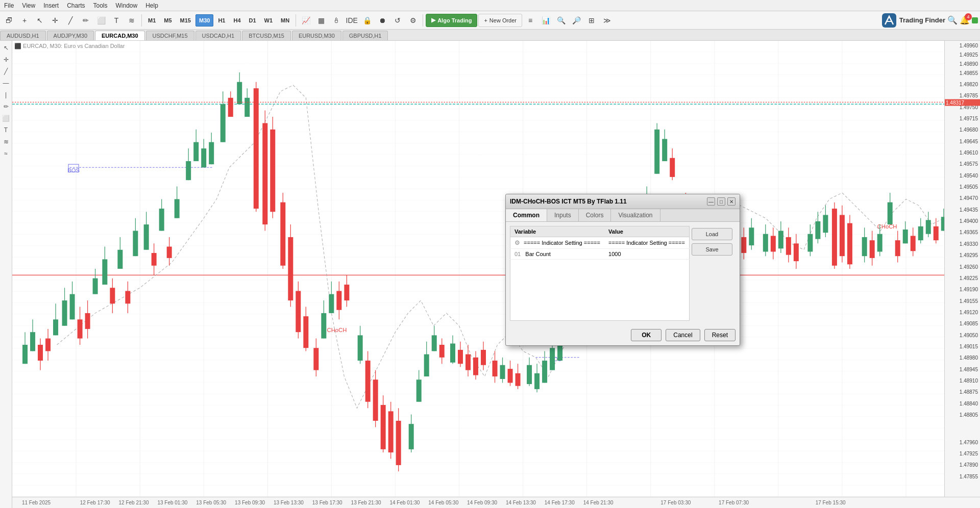 The image size is (980, 508). I want to click on crosshair-btn: ✛, so click(55, 20).